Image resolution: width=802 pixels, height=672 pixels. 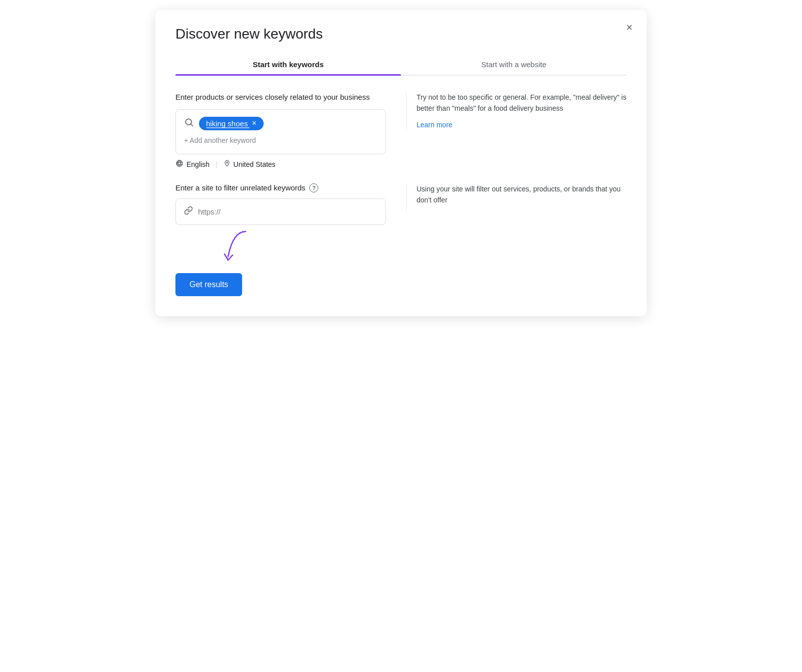 I want to click on location-label: United States, so click(x=255, y=164).